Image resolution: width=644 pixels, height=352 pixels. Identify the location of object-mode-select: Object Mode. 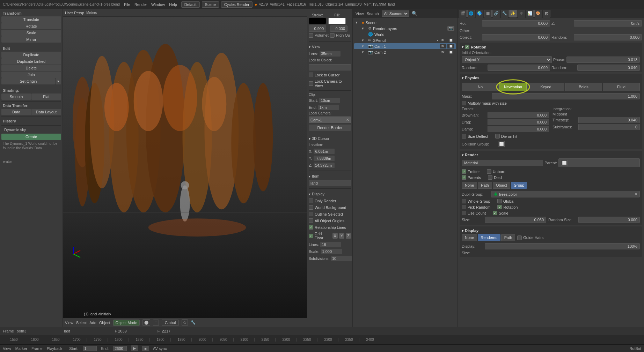
(126, 323).